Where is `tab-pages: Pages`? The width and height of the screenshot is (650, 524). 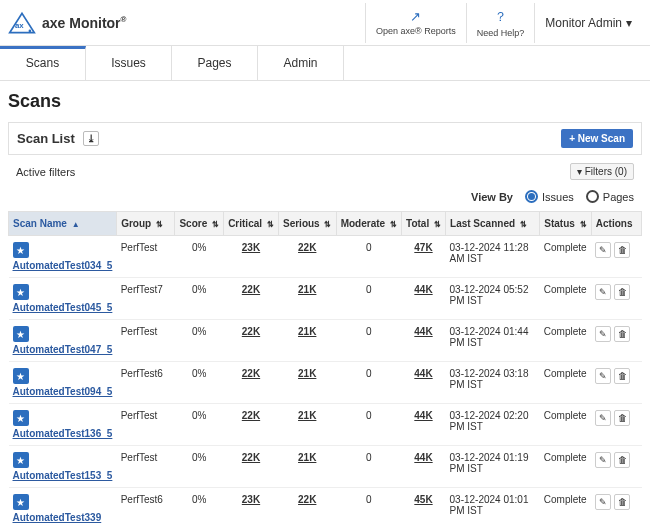 tab-pages: Pages is located at coordinates (215, 63).